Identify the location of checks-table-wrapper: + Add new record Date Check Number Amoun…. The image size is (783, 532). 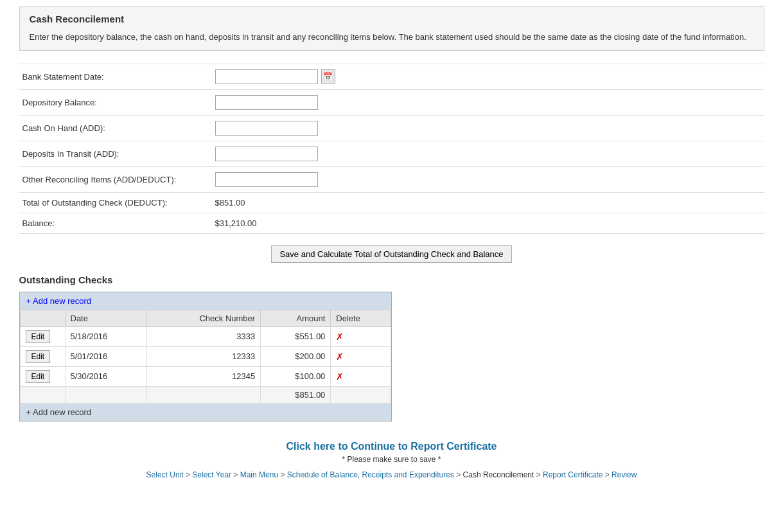
(206, 357).